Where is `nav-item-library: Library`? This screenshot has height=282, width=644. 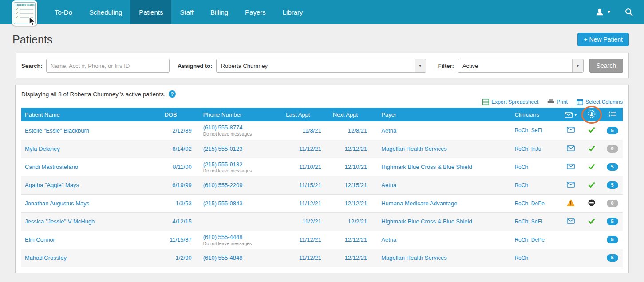 nav-item-library: Library is located at coordinates (293, 12).